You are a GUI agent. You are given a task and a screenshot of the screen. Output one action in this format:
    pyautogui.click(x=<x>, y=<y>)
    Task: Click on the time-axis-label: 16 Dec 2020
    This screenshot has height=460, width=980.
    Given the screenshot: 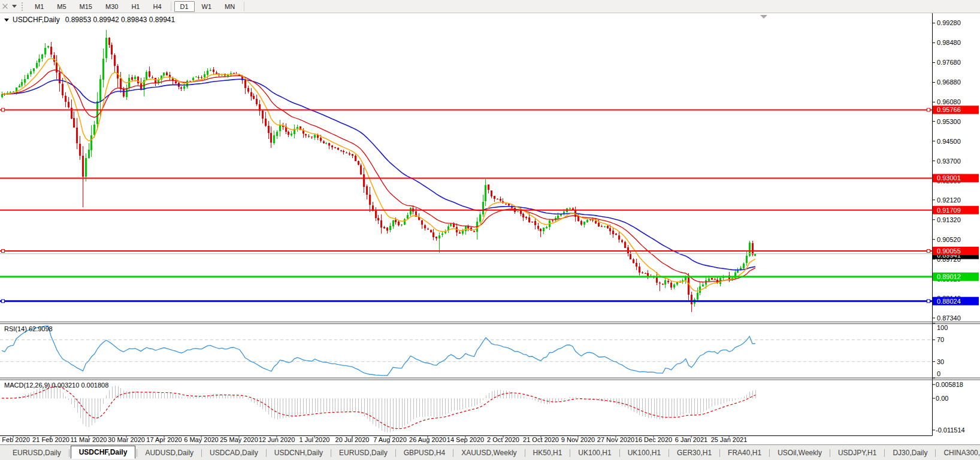 What is the action you would take?
    pyautogui.click(x=654, y=440)
    